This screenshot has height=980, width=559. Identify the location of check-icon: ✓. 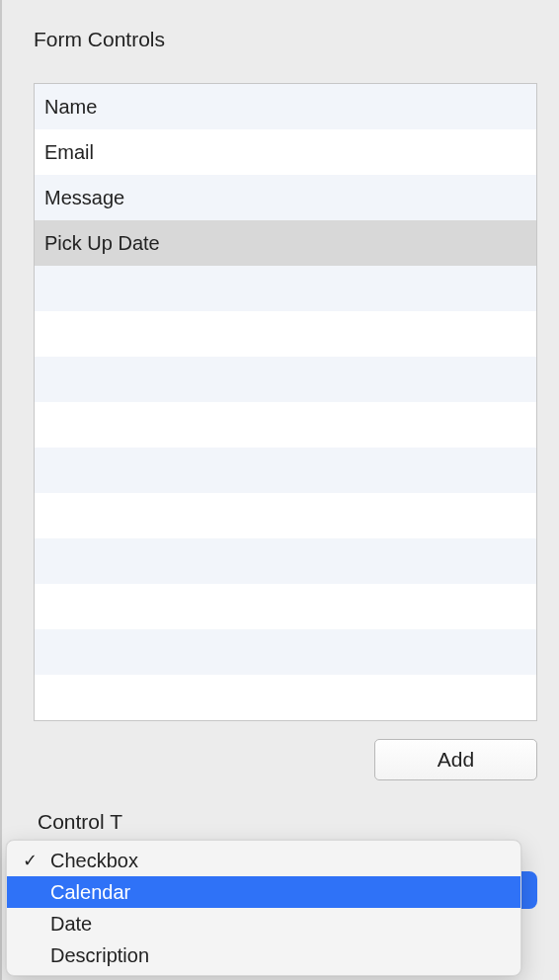
(37, 860).